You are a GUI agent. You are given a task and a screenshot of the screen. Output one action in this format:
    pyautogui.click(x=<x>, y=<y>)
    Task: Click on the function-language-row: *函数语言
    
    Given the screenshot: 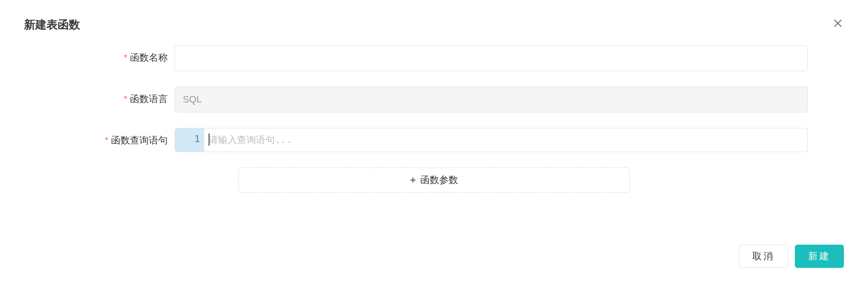 What is the action you would take?
    pyautogui.click(x=434, y=99)
    